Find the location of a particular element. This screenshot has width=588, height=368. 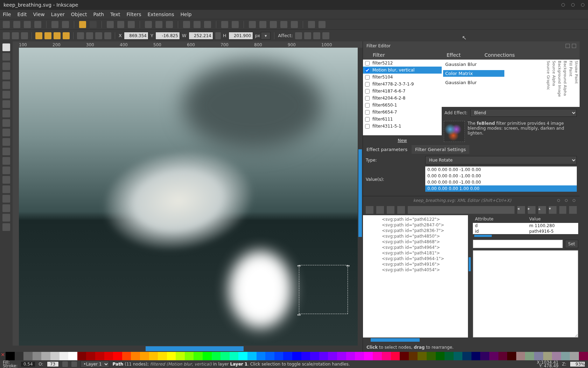

xml-node: <svg:path id="path4054"> is located at coordinates (415, 270).